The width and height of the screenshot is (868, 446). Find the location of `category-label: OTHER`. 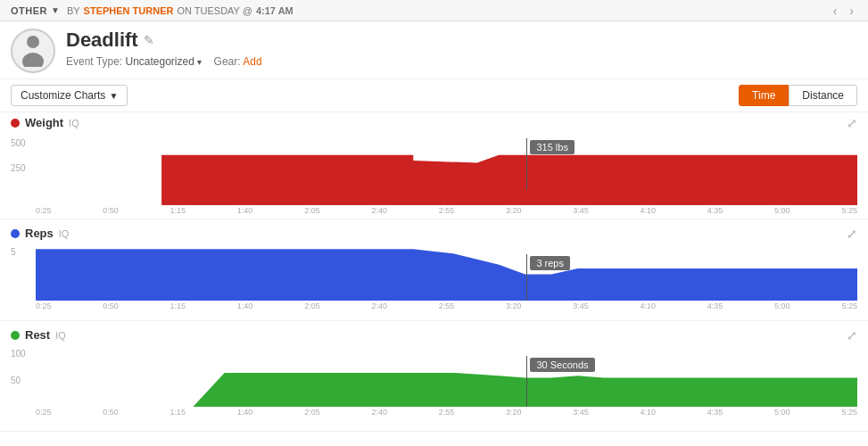

category-label: OTHER is located at coordinates (29, 11).